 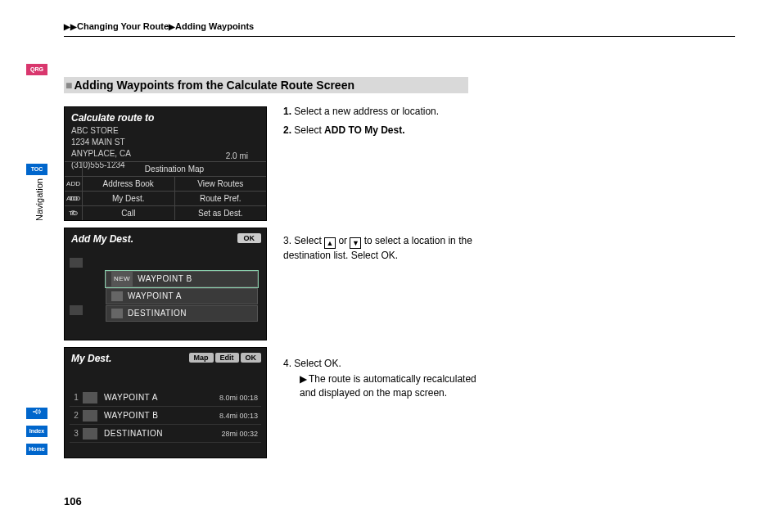 I want to click on call-button: Call, so click(x=129, y=213).